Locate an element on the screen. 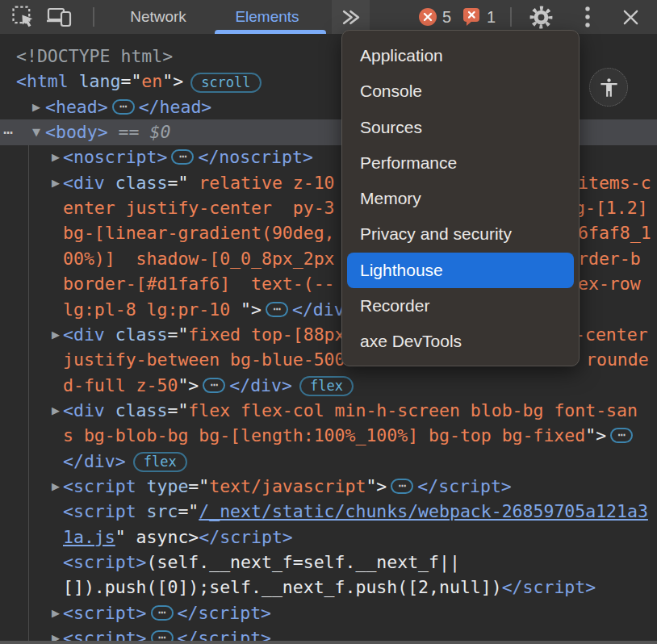 The height and width of the screenshot is (644, 657). tab-elements: Elements is located at coordinates (267, 17).